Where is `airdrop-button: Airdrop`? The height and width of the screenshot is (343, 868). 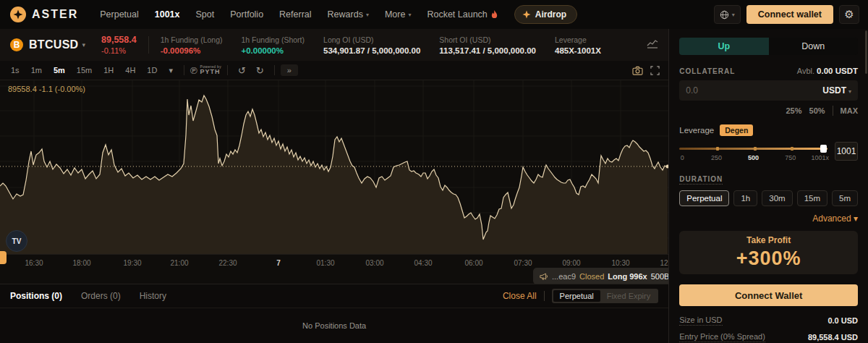
airdrop-button: Airdrop is located at coordinates (545, 14).